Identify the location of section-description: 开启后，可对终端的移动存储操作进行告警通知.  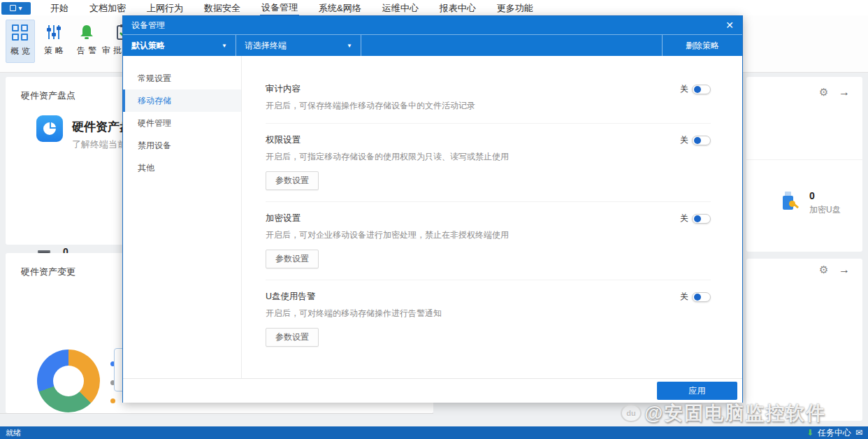
(488, 313).